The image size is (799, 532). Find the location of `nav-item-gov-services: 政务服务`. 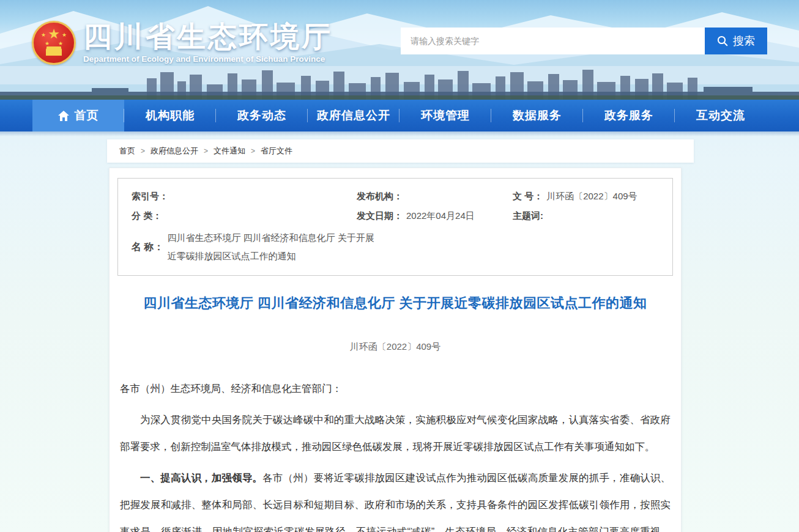

nav-item-gov-services: 政务服务 is located at coordinates (629, 116).